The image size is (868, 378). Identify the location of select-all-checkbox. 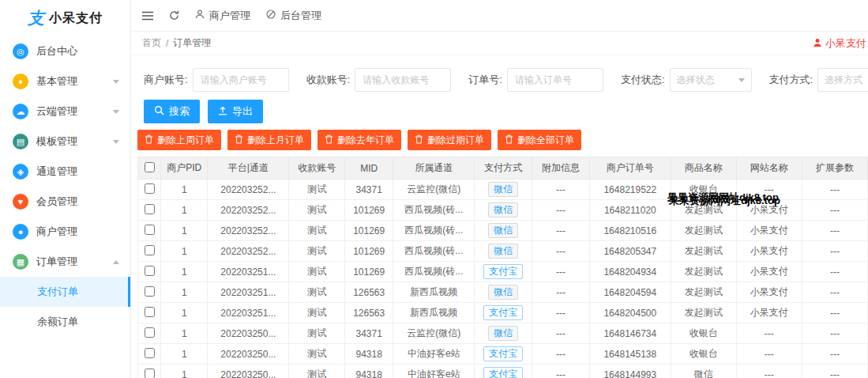
(150, 168).